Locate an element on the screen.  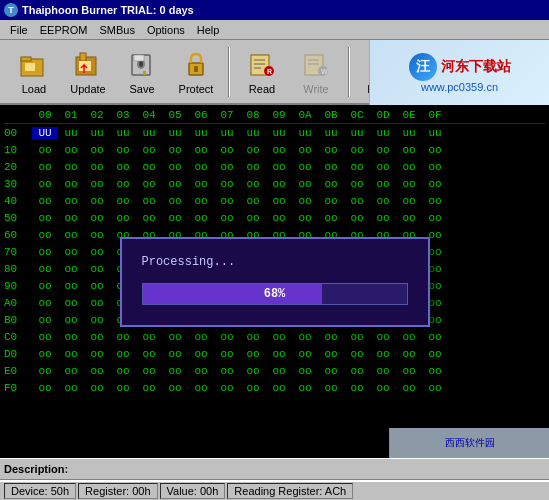
menu-help: Help is located at coordinates (208, 30).